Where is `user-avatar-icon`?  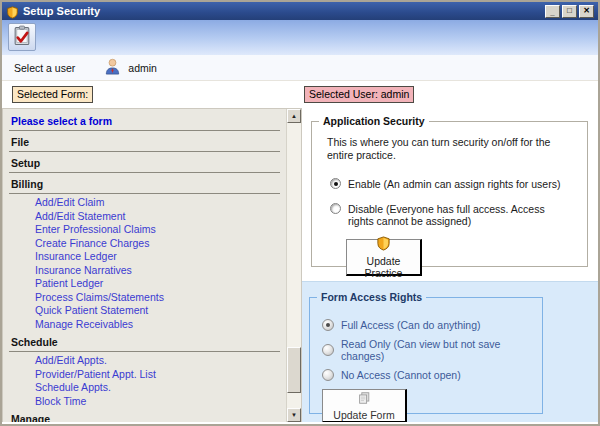
user-avatar-icon is located at coordinates (112, 68).